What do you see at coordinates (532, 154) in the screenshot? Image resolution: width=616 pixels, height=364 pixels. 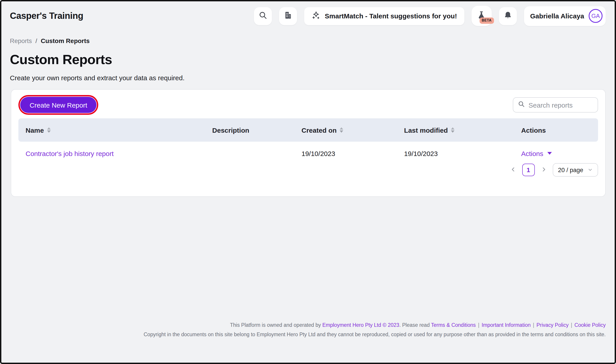 I see `actions-label: Actions` at bounding box center [532, 154].